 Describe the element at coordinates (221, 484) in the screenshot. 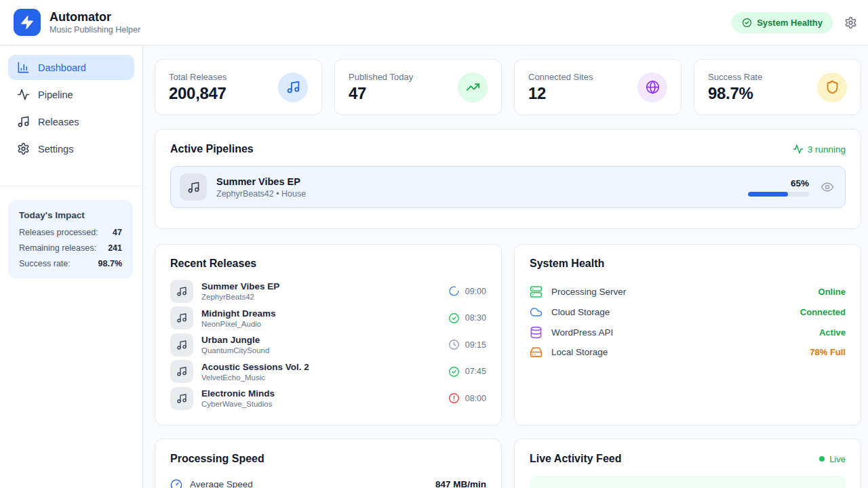

I see `speed-label: Average Speed` at that location.